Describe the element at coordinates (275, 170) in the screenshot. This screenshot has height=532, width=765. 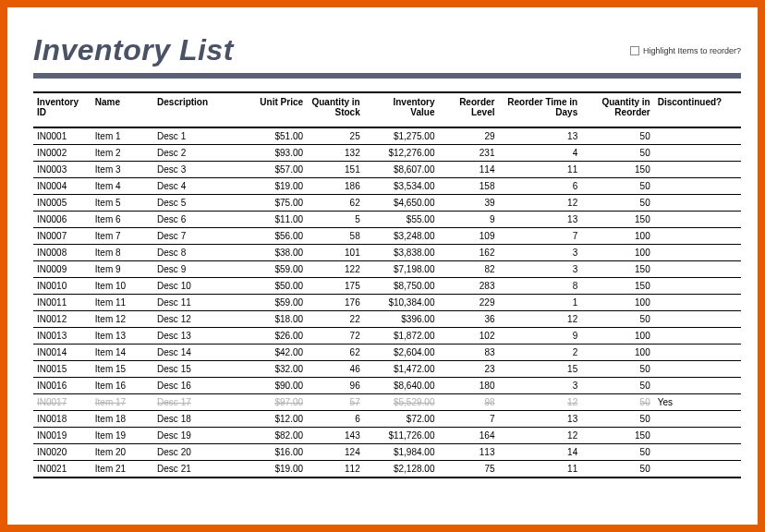
I see `cell-unit-price: $57.00` at that location.